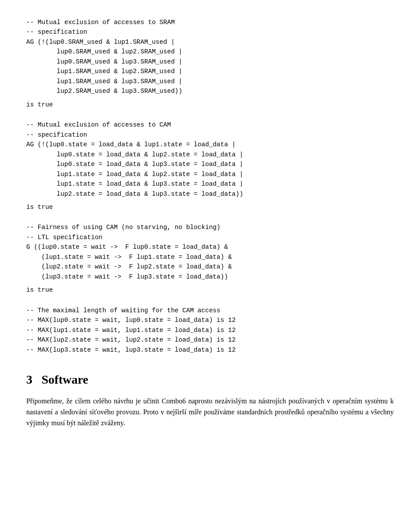  Describe the element at coordinates (210, 380) in the screenshot. I see `section-heading: 3 Software` at that location.